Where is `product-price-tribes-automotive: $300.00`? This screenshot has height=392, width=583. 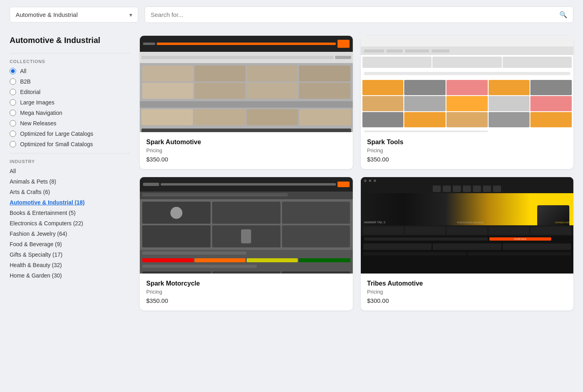 product-price-tribes-automotive: $300.00 is located at coordinates (467, 300).